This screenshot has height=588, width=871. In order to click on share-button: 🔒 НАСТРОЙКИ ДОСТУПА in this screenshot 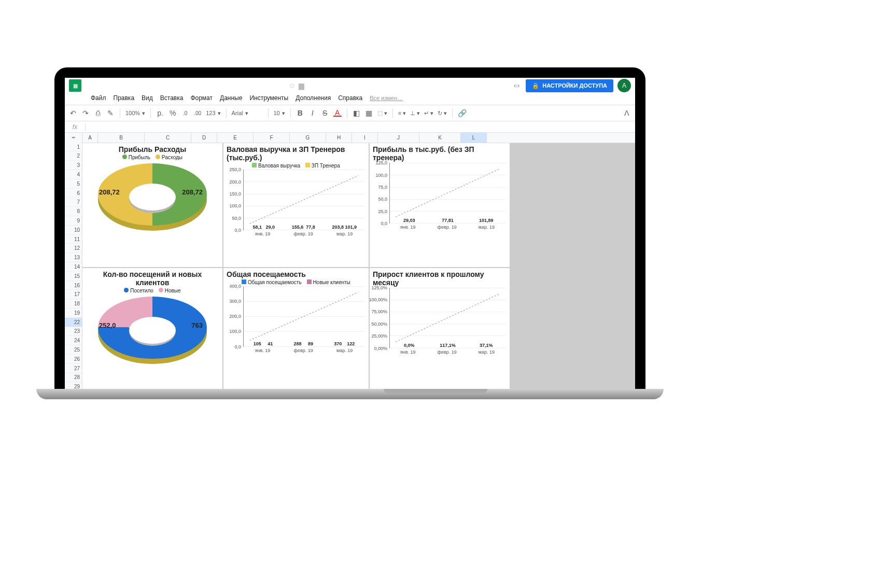, I will do `click(569, 86)`.